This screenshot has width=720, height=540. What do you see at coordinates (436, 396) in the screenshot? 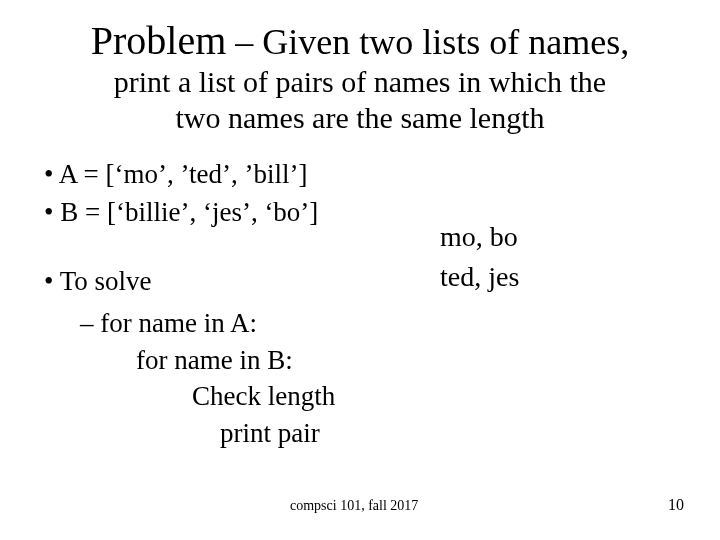
I see `sub-line-3: Check length` at bounding box center [436, 396].